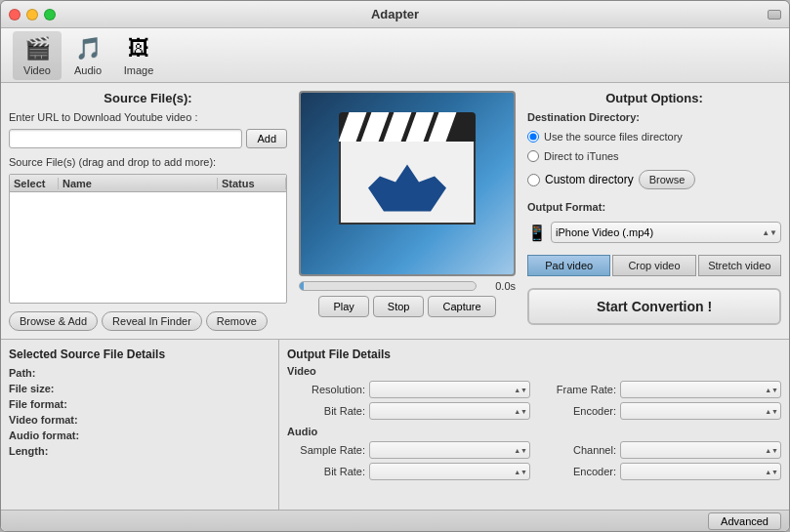  Describe the element at coordinates (534, 354) in the screenshot. I see `output-details-header: Output File Details` at that location.